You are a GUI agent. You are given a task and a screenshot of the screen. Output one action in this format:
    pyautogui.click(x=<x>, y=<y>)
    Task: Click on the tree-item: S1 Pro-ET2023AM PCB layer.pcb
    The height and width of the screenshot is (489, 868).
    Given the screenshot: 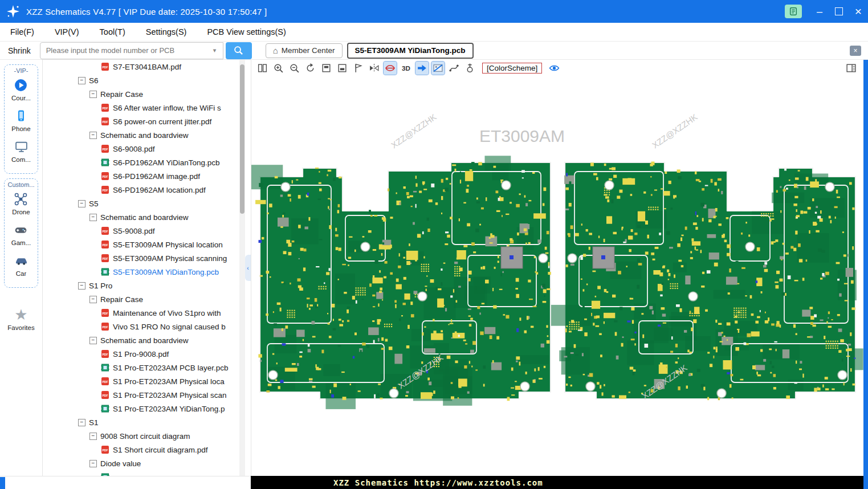 What is the action you would take?
    pyautogui.click(x=141, y=368)
    